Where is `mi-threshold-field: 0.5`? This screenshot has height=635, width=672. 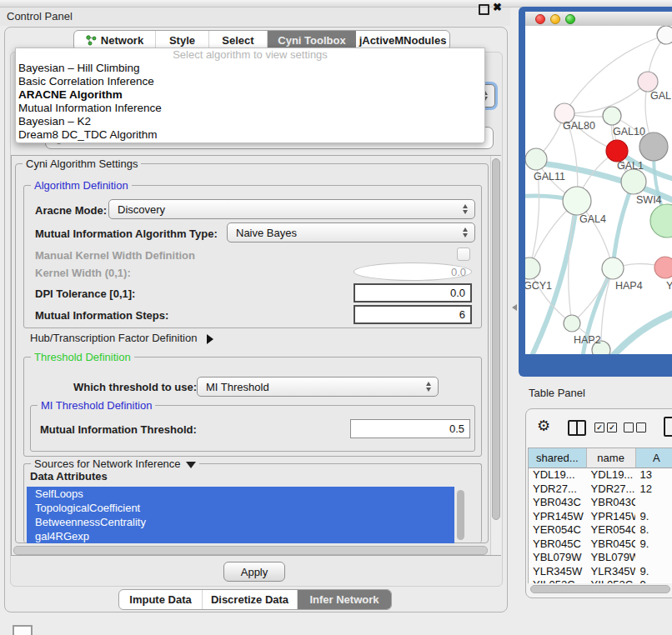 mi-threshold-field: 0.5 is located at coordinates (410, 428).